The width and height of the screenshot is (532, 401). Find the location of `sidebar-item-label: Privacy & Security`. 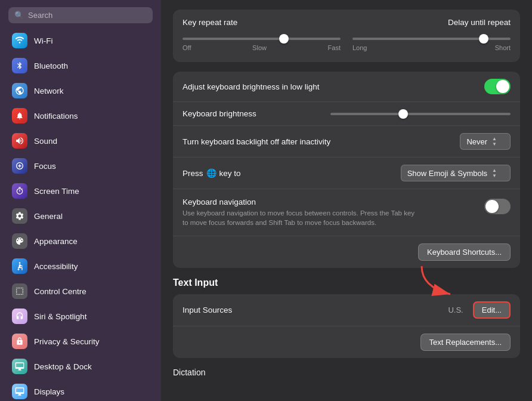

sidebar-item-label: Privacy & Security is located at coordinates (67, 341).